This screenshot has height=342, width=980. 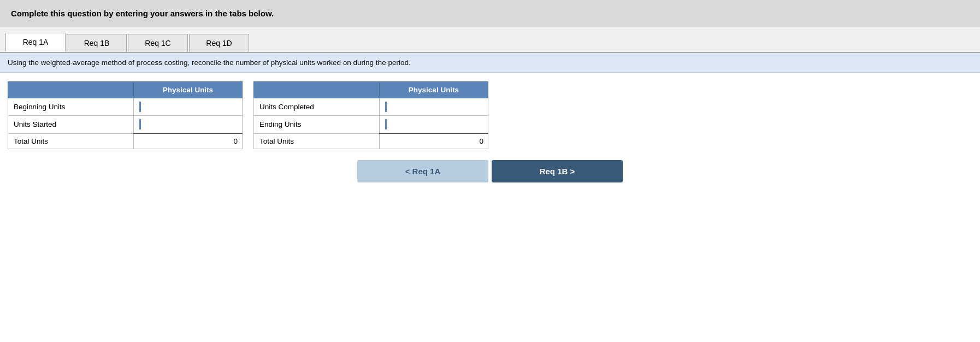 What do you see at coordinates (423, 172) in the screenshot?
I see `prev-button: < Req 1A` at bounding box center [423, 172].